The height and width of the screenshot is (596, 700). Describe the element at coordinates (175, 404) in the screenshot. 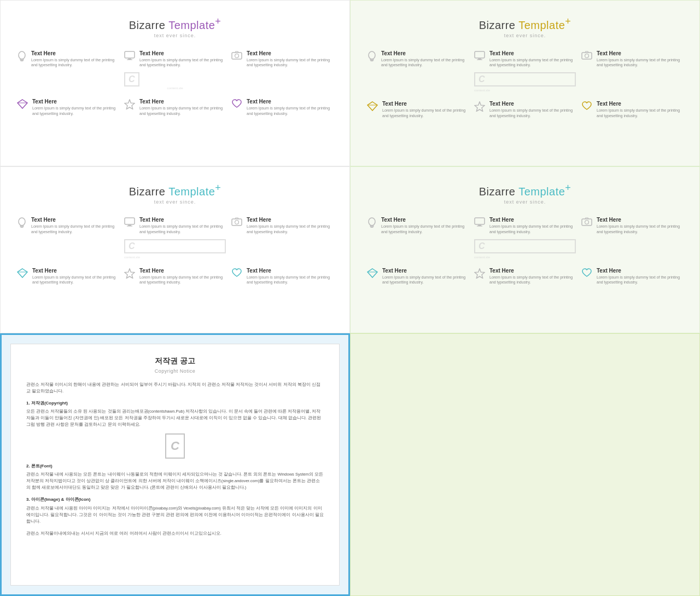

I see `section1-title: 1. 저작권(Copyright)` at that location.